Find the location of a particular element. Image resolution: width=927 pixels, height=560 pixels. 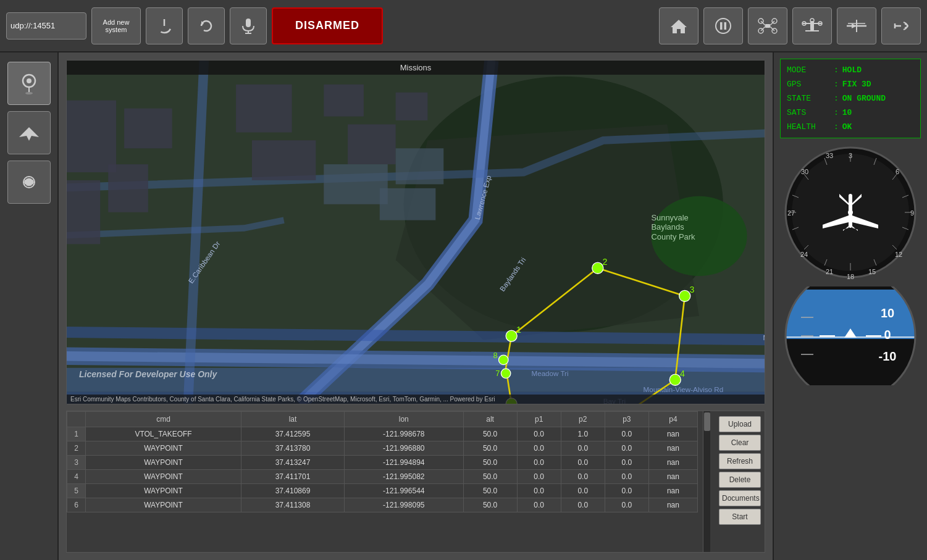

upload-button: Upload is located at coordinates (740, 424).